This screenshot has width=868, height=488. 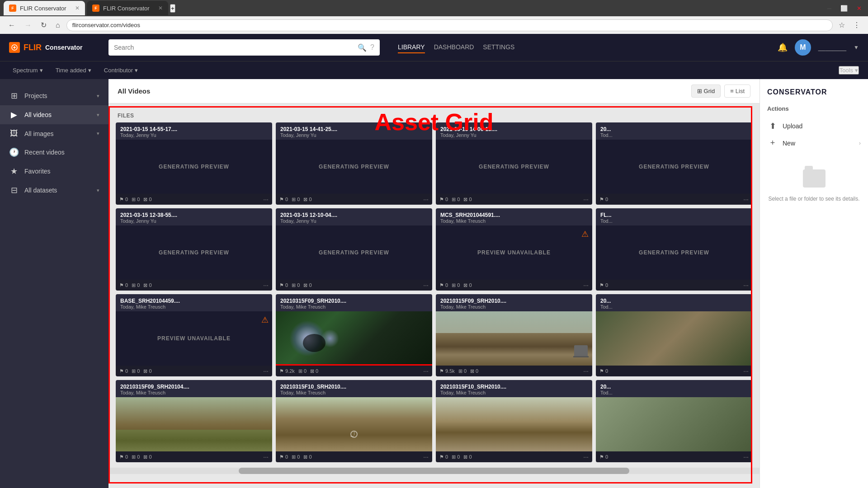 What do you see at coordinates (194, 303) in the screenshot?
I see `asset-card-9-header: BASE_SRH20104459.... Today, Mike Treusch` at bounding box center [194, 303].